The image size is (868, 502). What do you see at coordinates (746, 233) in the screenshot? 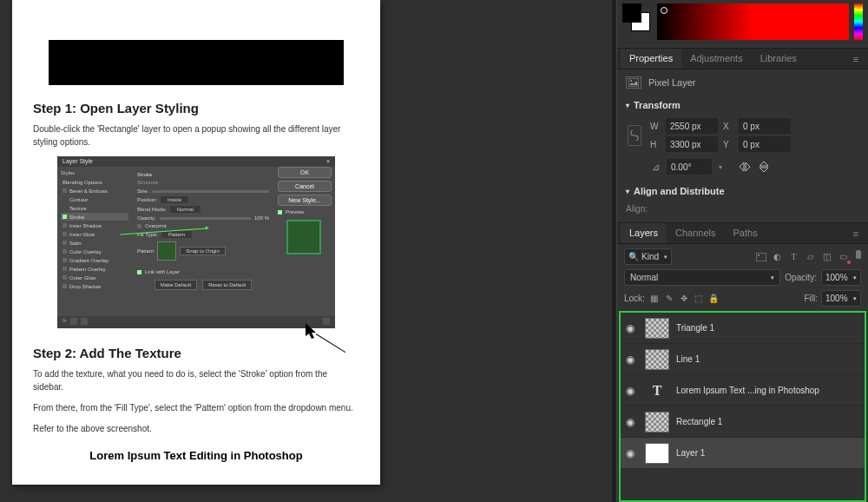
I see `tab-paths: Paths` at bounding box center [746, 233].